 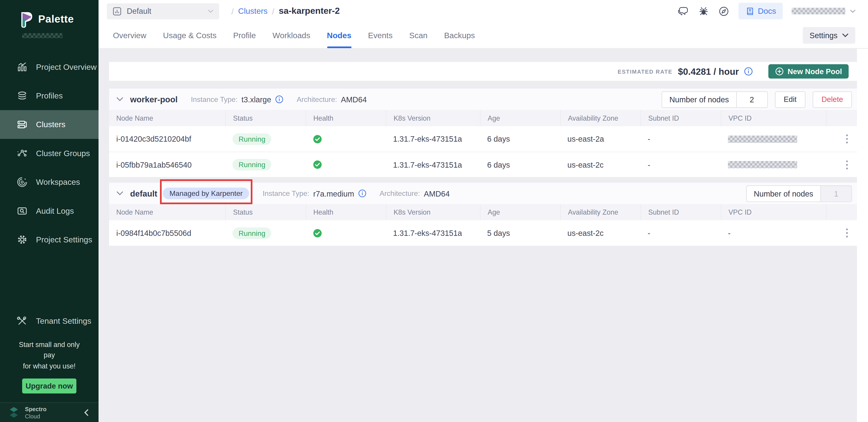 What do you see at coordinates (520, 165) in the screenshot?
I see `node-age: 6 days` at bounding box center [520, 165].